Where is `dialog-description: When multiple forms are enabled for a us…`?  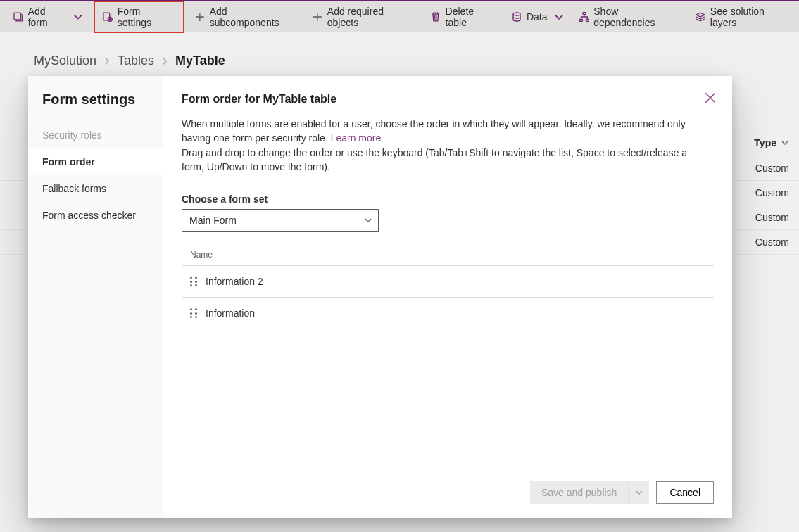 dialog-description: When multiple forms are enabled for a us… is located at coordinates (442, 145).